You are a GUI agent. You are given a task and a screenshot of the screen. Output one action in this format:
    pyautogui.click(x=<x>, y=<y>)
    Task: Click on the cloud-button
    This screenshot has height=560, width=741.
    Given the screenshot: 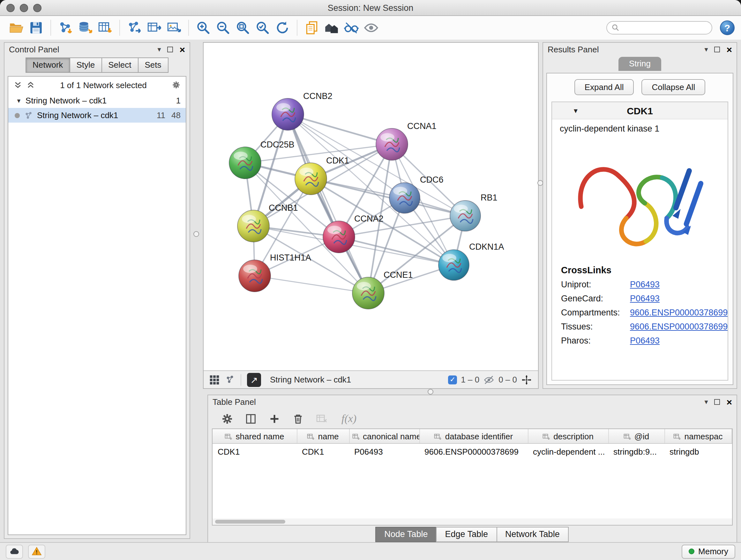 What is the action you would take?
    pyautogui.click(x=14, y=551)
    